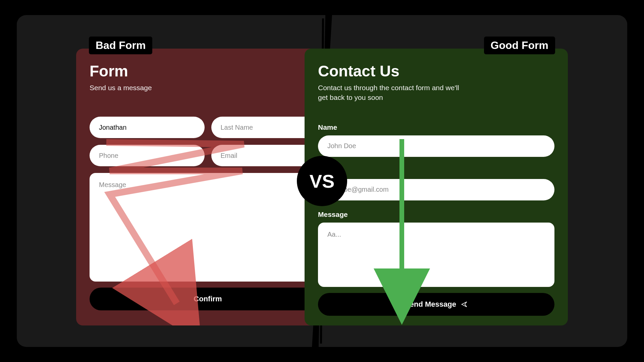 This screenshot has height=362, width=644. I want to click on bad-form-badge: Bad Form, so click(121, 46).